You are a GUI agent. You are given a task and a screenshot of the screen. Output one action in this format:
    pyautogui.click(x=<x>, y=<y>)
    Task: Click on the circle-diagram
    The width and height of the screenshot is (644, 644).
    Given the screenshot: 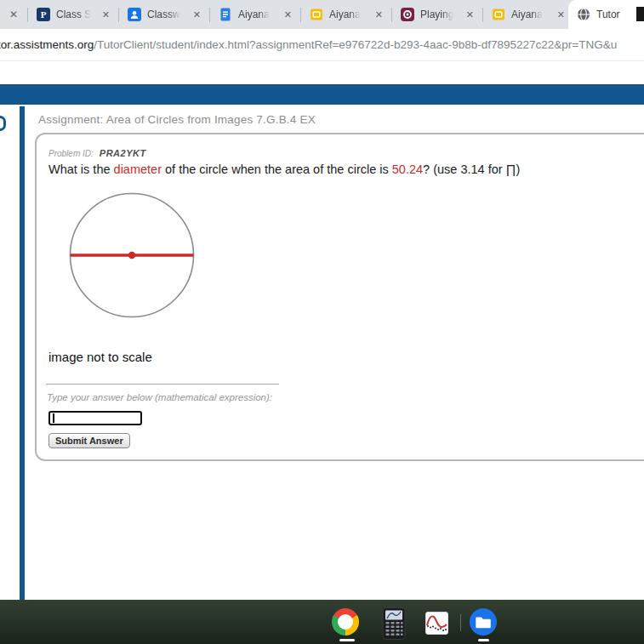 What is the action you would take?
    pyautogui.click(x=132, y=257)
    